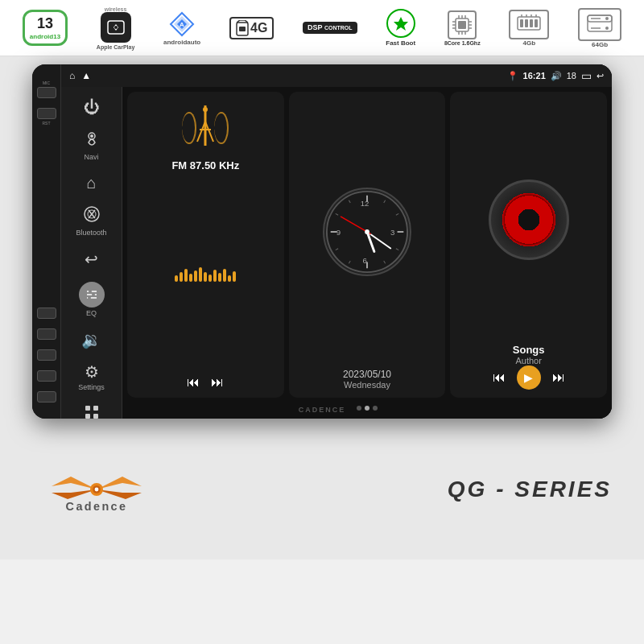 This screenshot has height=644, width=644. What do you see at coordinates (92, 221) in the screenshot?
I see `nav-bluetooth: Bluetooth` at bounding box center [92, 221].